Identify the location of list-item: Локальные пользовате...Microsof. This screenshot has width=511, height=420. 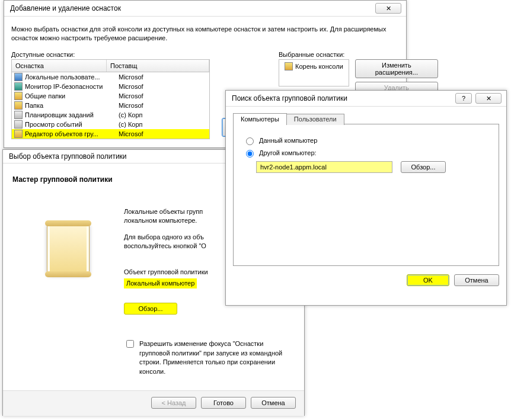
(110, 77).